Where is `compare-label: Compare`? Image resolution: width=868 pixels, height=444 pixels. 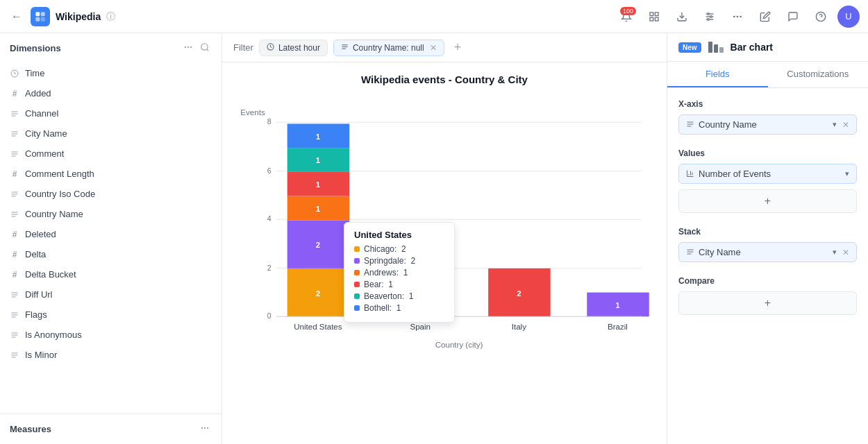
compare-label: Compare is located at coordinates (768, 281).